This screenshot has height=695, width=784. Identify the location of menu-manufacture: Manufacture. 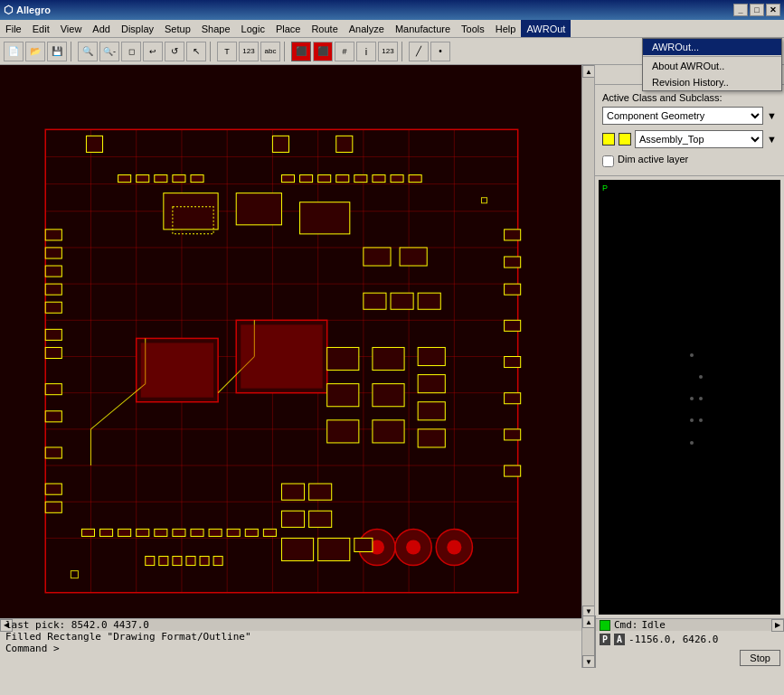
(423, 29).